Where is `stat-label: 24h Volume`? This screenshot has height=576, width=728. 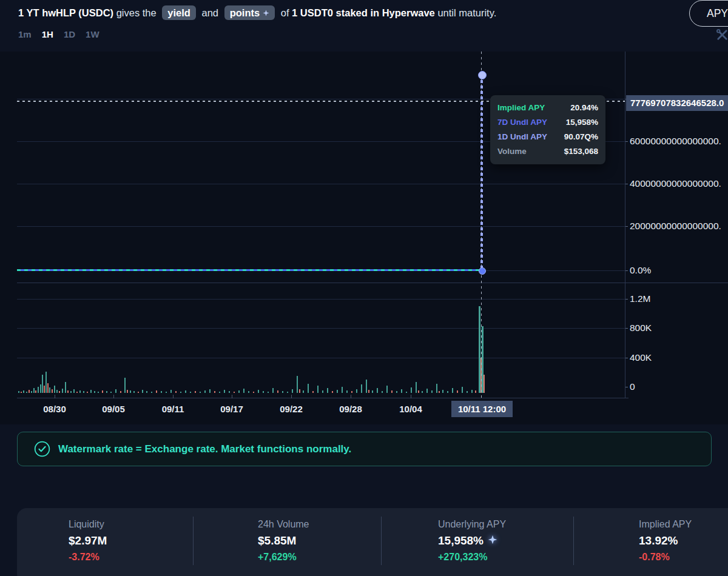
stat-label: 24h Volume is located at coordinates (284, 525).